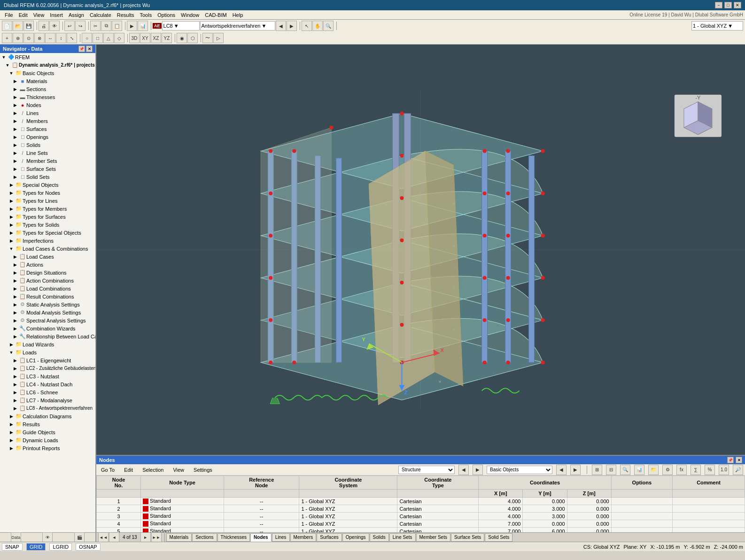 Image resolution: width=745 pixels, height=560 pixels. Describe the element at coordinates (433, 537) in the screenshot. I see `tab-member-sets: Member Sets` at that location.